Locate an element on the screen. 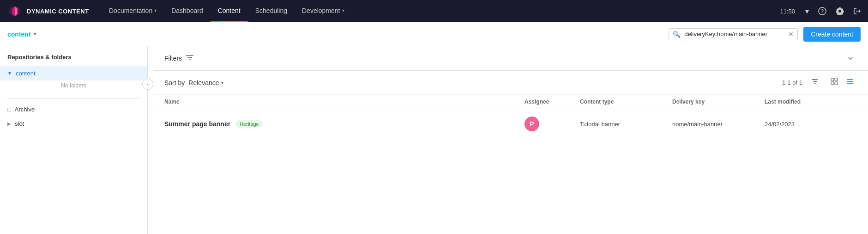  no-folders-text: No folders is located at coordinates (74, 87).